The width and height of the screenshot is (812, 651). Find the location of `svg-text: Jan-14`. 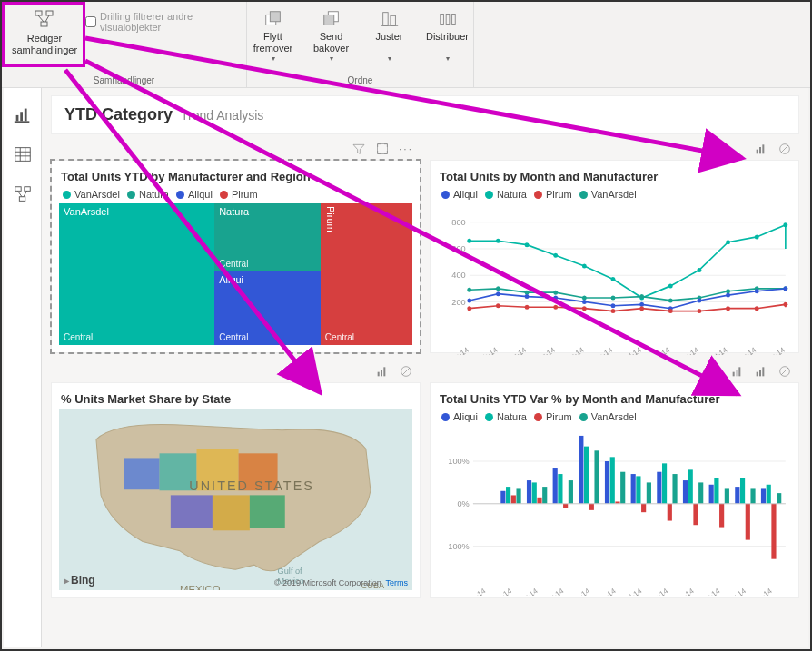

svg-text: Jan-14 is located at coordinates (476, 591).